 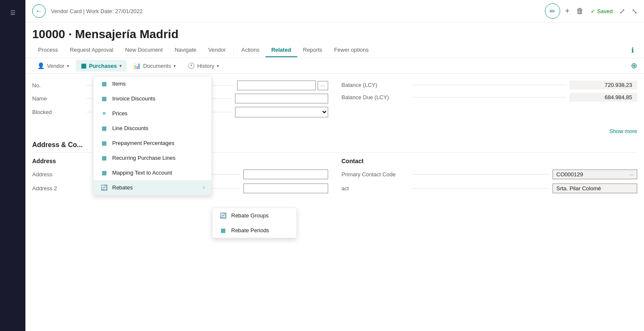 What do you see at coordinates (48, 50) in the screenshot?
I see `tab-process: Process` at bounding box center [48, 50].